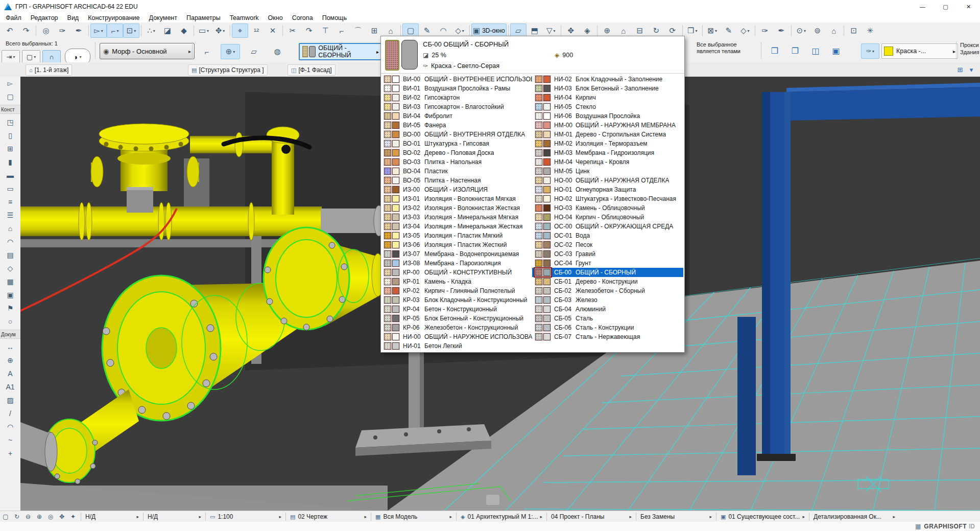  I want to click on tab-overview-button: ⊞, so click(960, 70).